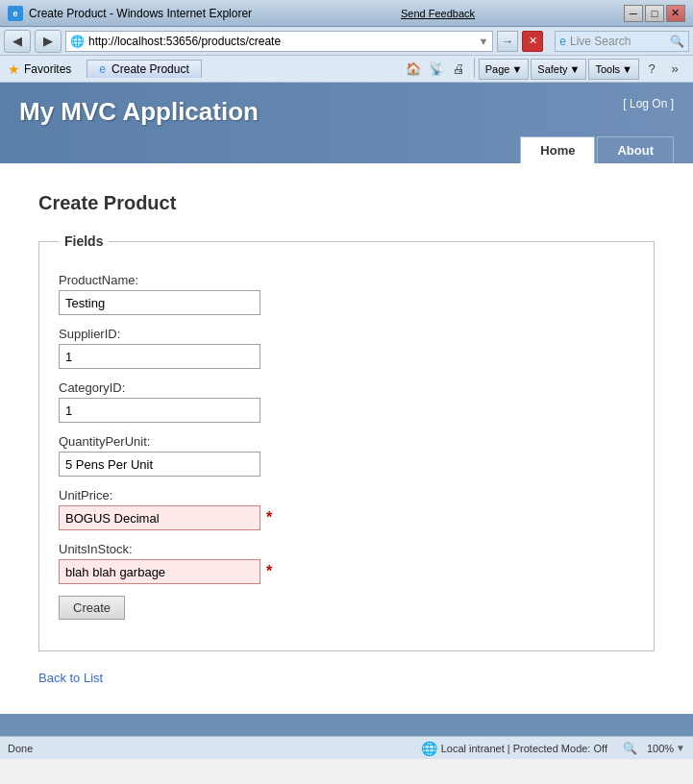 This screenshot has width=693, height=784. What do you see at coordinates (160, 464) in the screenshot?
I see `quantity-input` at bounding box center [160, 464].